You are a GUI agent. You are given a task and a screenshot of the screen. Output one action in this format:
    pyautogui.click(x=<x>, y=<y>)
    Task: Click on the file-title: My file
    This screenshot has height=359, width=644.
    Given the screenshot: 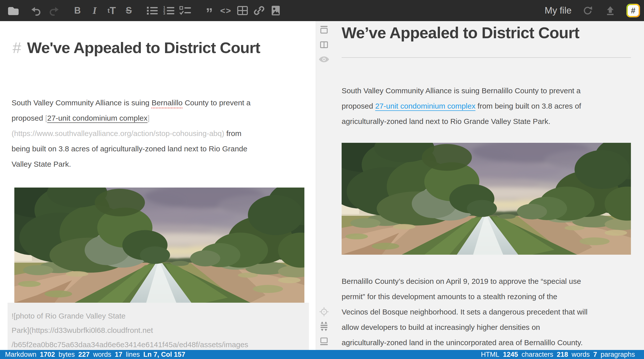 What is the action you would take?
    pyautogui.click(x=558, y=11)
    